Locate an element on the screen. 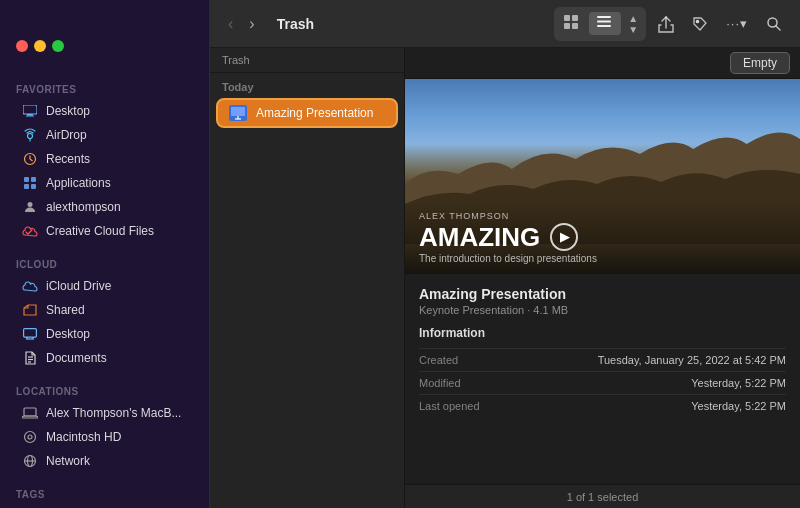 The height and width of the screenshot is (508, 800). info-key-modified: Modified is located at coordinates (440, 383).